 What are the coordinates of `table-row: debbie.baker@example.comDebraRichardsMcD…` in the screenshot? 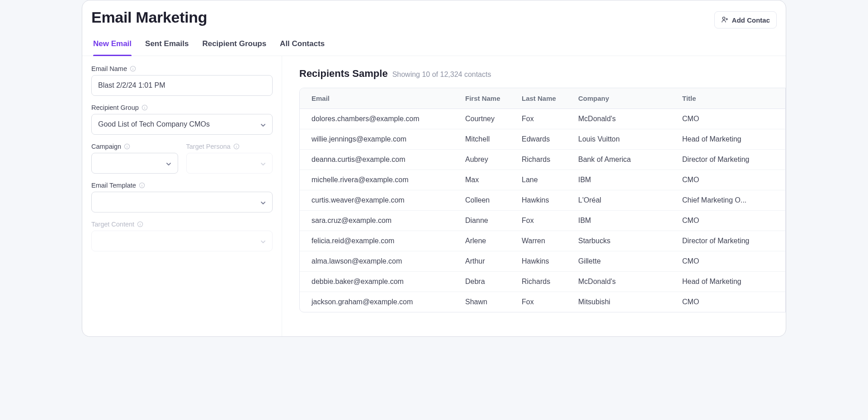 It's located at (542, 282).